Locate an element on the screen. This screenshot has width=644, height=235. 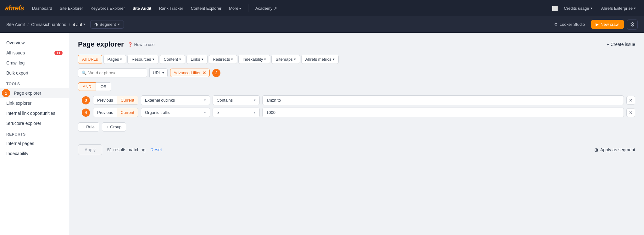
sidebar: Overview All issues 11 Crawl log Bulk ex… is located at coordinates (35, 134).